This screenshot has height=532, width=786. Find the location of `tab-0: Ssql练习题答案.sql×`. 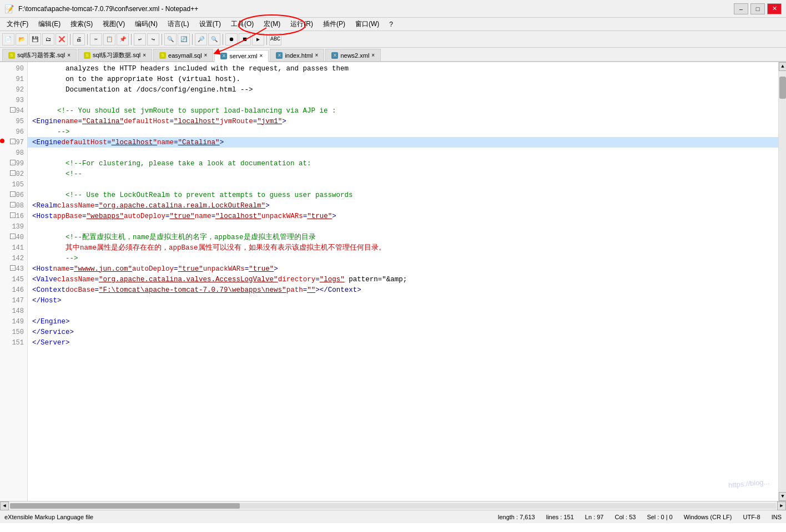

tab-0: Ssql练习题答案.sql× is located at coordinates (39, 55).